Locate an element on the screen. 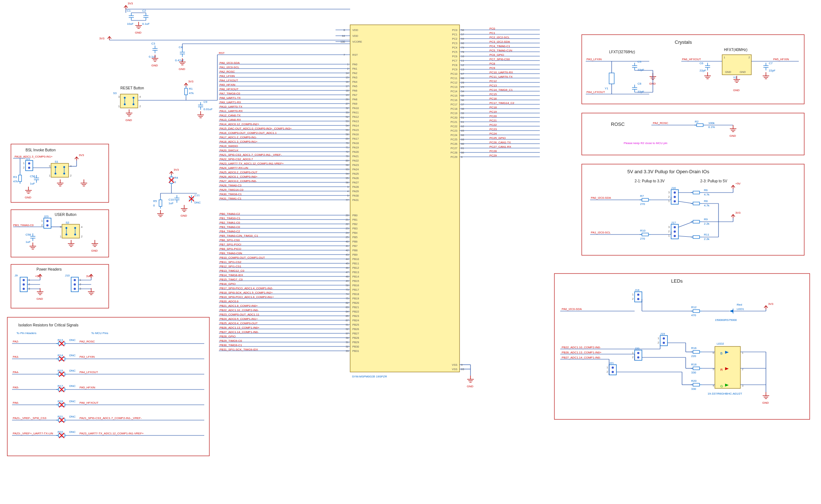 This screenshot has height=504, width=821. svg-text: PA18_ADC1.3_COMP0-IN1+ is located at coordinates (34, 157).